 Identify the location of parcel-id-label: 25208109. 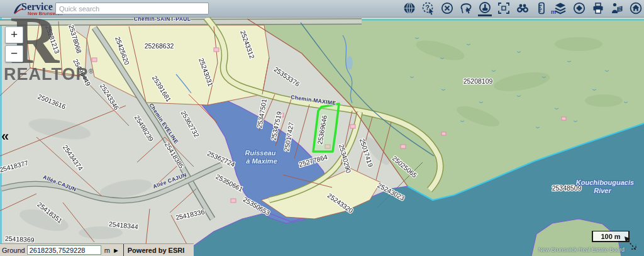
(478, 81).